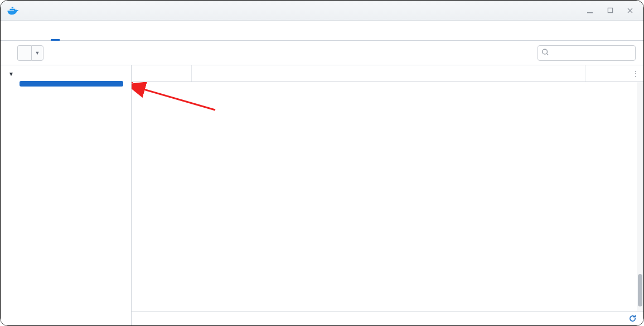 This screenshot has height=326, width=644. Describe the element at coordinates (37, 53) in the screenshot. I see `export-dropdown: ▼` at that location.